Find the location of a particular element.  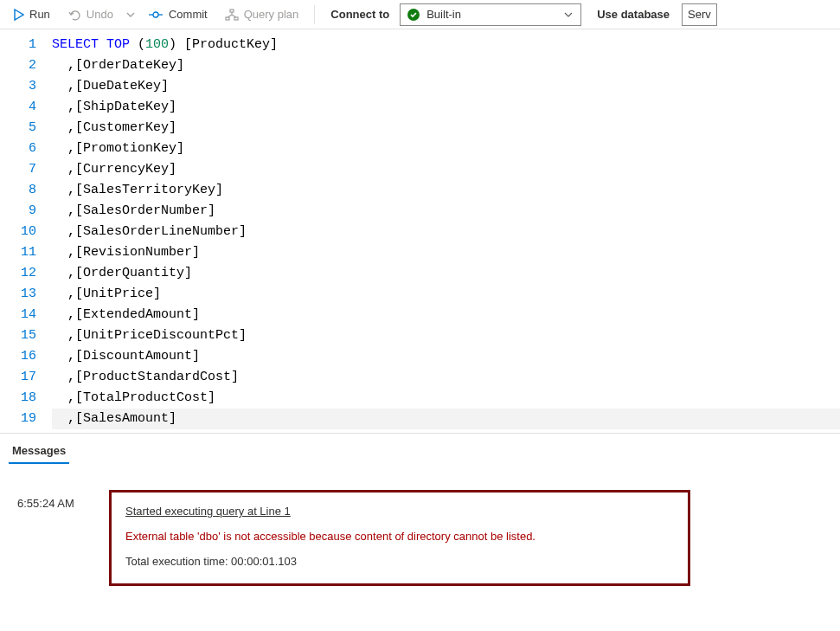

code-line: ,[SalesTerritoryKey] is located at coordinates (446, 190).